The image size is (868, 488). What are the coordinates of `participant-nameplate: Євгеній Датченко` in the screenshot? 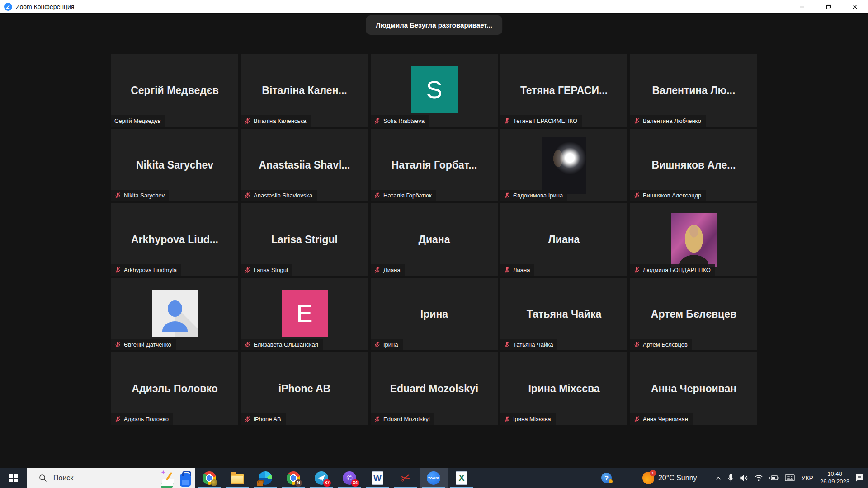 It's located at (144, 344).